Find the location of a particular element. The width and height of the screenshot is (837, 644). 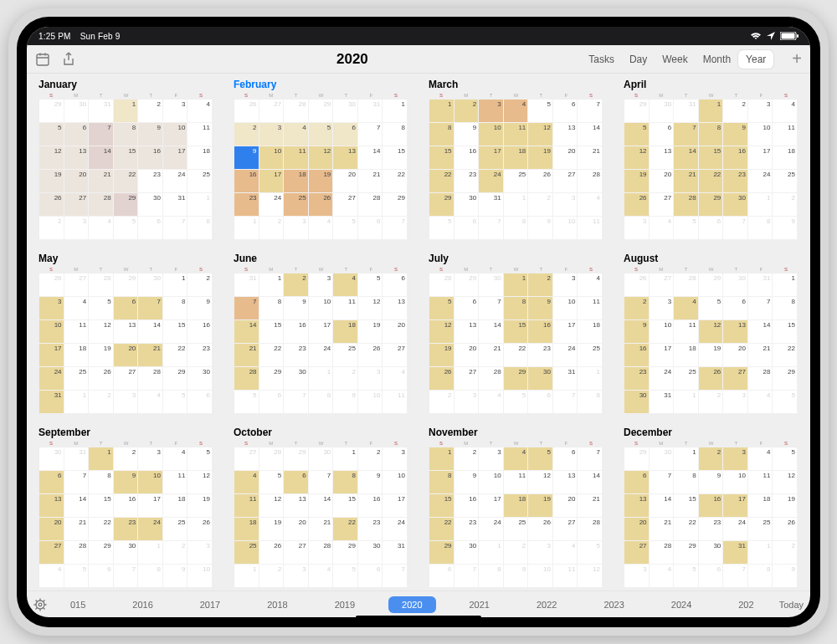

day-cell: 12 is located at coordinates (52, 158).